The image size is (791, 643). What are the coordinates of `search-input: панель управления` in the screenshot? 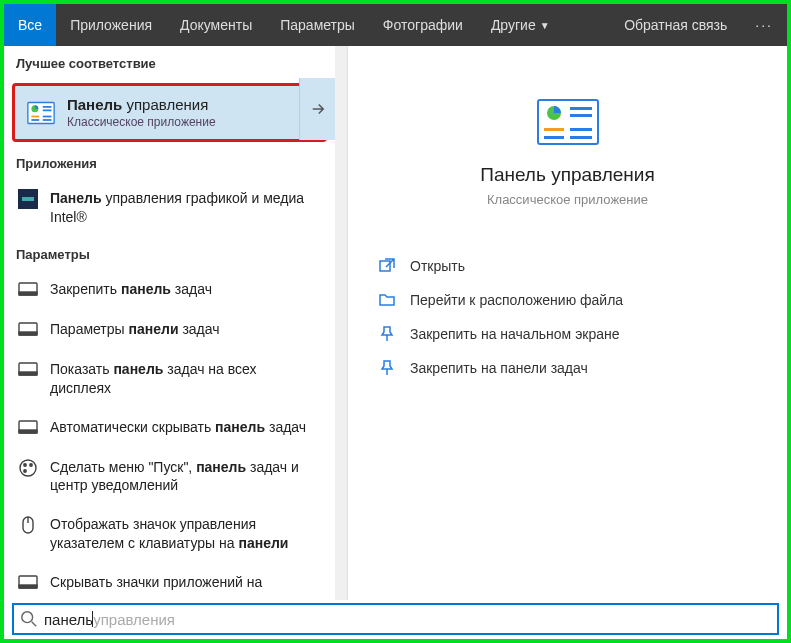 It's located at (396, 619).